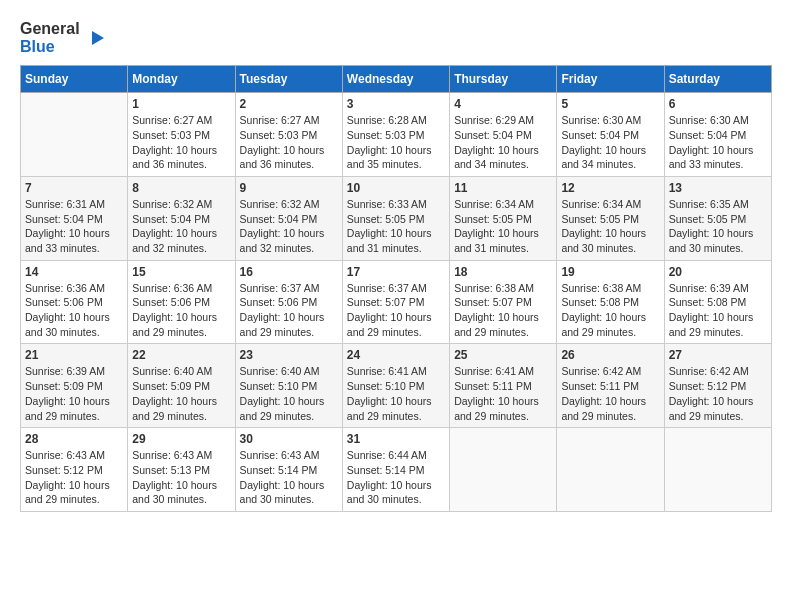 The image size is (792, 612). I want to click on col-header-sunday: Sunday, so click(74, 80).